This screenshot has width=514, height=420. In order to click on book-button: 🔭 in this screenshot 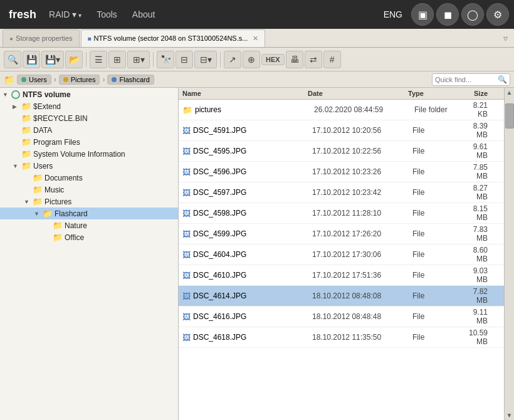, I will do `click(165, 60)`.